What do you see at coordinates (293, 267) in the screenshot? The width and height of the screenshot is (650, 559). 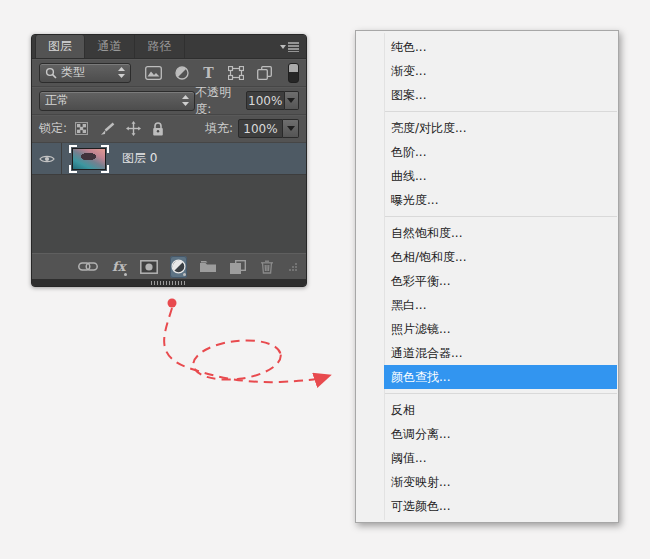 I see `corner-grip-icon` at bounding box center [293, 267].